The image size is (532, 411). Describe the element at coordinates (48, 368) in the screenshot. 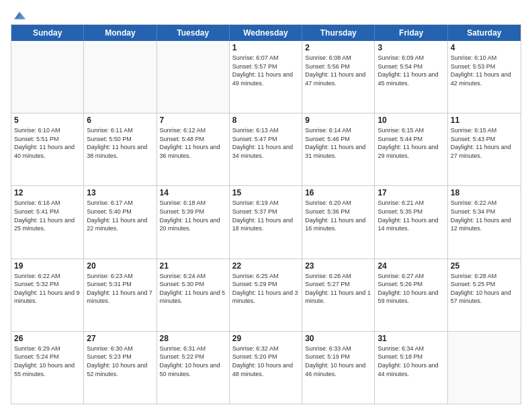

I see `calendar-day-cell: 26Sunrise: 6:29 AM Sunset: 5:24 PM Dayli…` at that location.